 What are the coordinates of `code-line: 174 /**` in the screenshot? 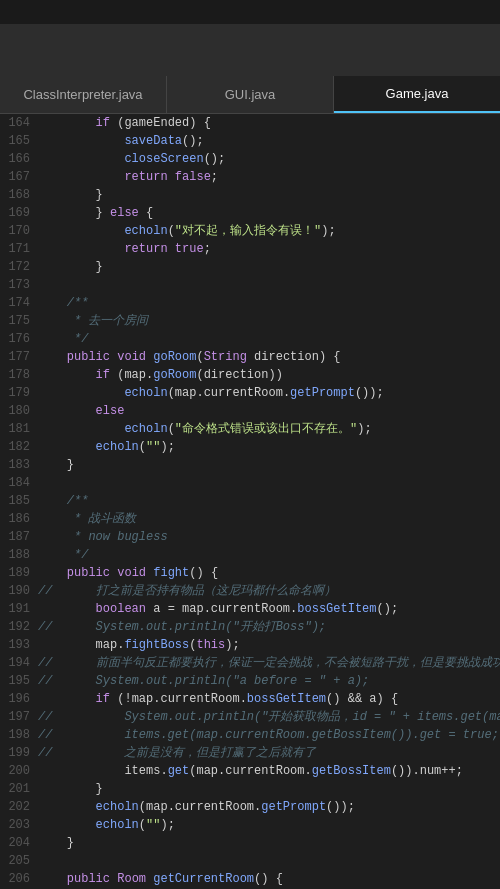 It's located at (250, 303).